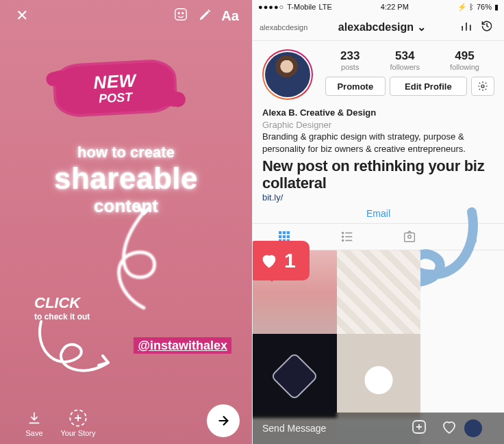  Describe the element at coordinates (378, 428) in the screenshot. I see `bottom-nav: Send Message` at that location.